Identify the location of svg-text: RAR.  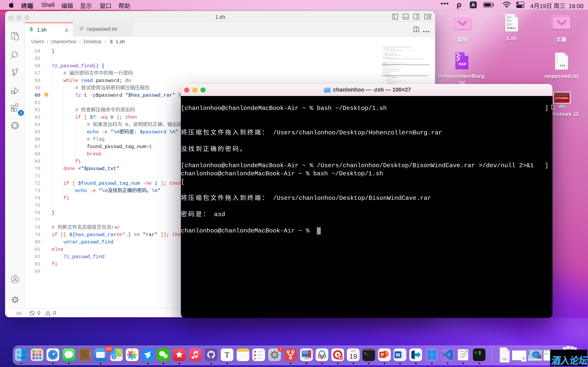
(463, 64).